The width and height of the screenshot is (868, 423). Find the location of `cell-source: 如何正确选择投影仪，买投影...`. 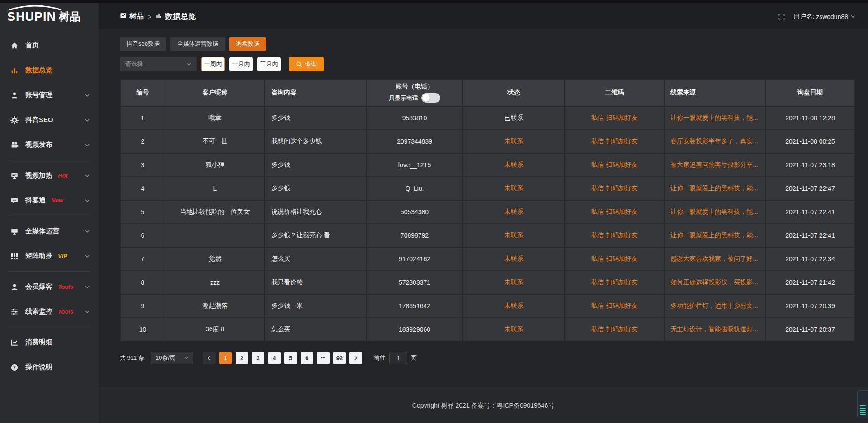

cell-source: 如何正确选择投影仪，买投影... is located at coordinates (715, 282).